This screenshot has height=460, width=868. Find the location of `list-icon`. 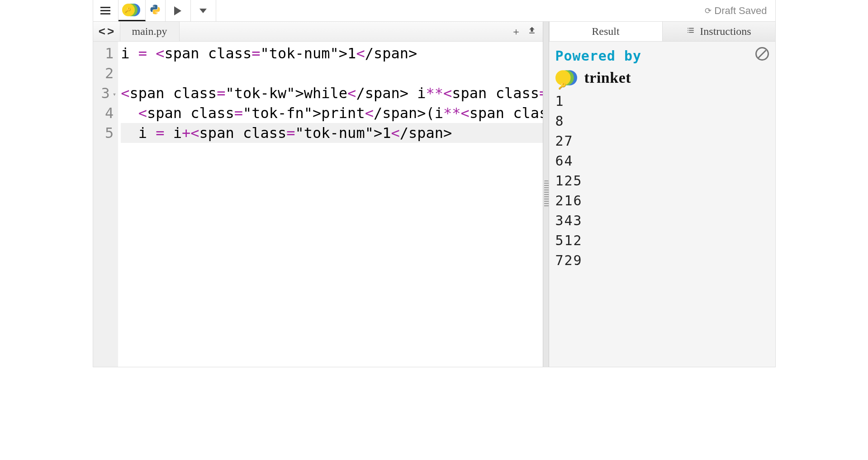

list-icon is located at coordinates (691, 32).